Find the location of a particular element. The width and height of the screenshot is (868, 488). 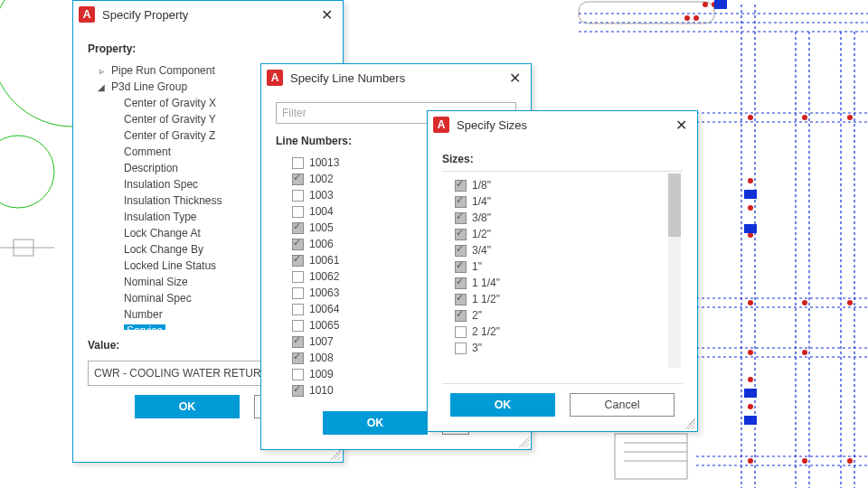

list-item: 3" is located at coordinates (567, 348).